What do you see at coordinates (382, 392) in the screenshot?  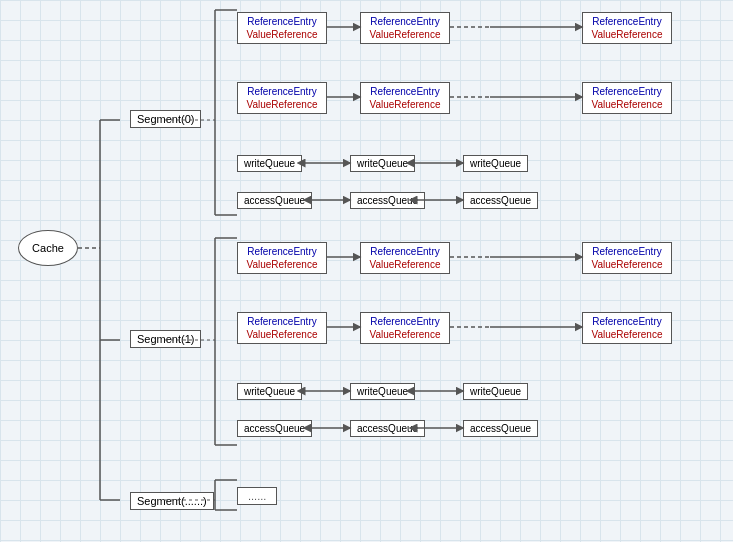 I see `write-queue-1-2: writeQueue` at bounding box center [382, 392].